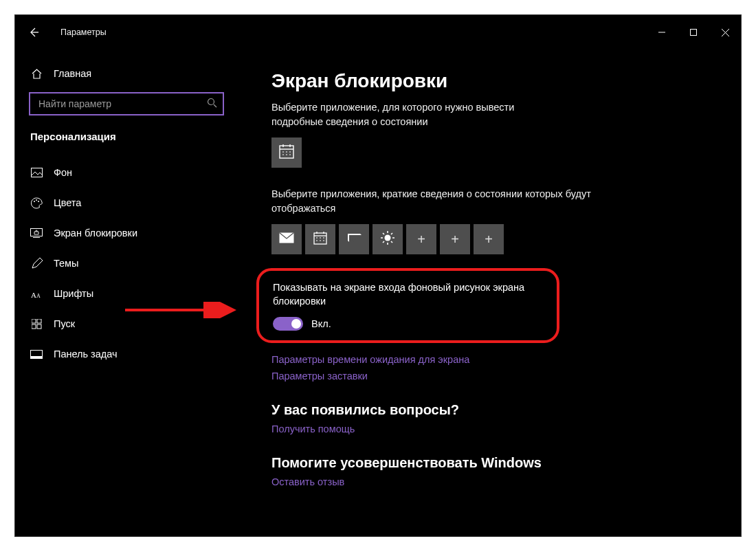 This screenshot has width=756, height=552. What do you see at coordinates (34, 32) in the screenshot?
I see `back-button` at bounding box center [34, 32].